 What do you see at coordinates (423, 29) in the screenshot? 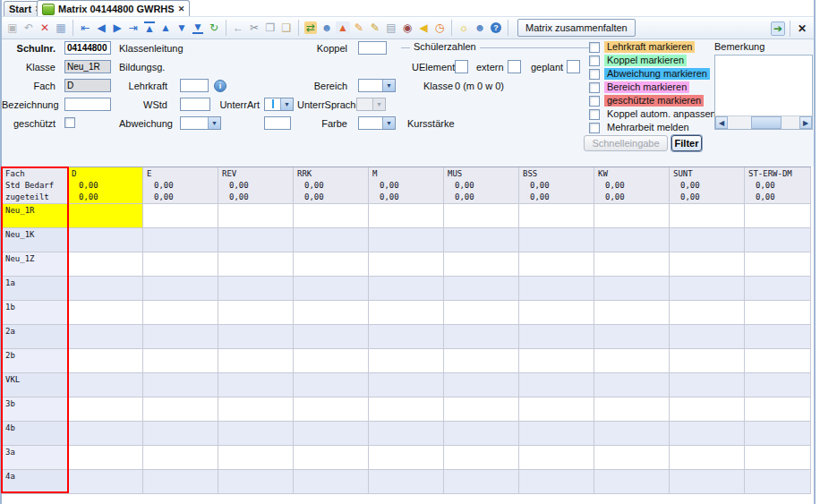
I see `horn-icon: ◀` at bounding box center [423, 29].